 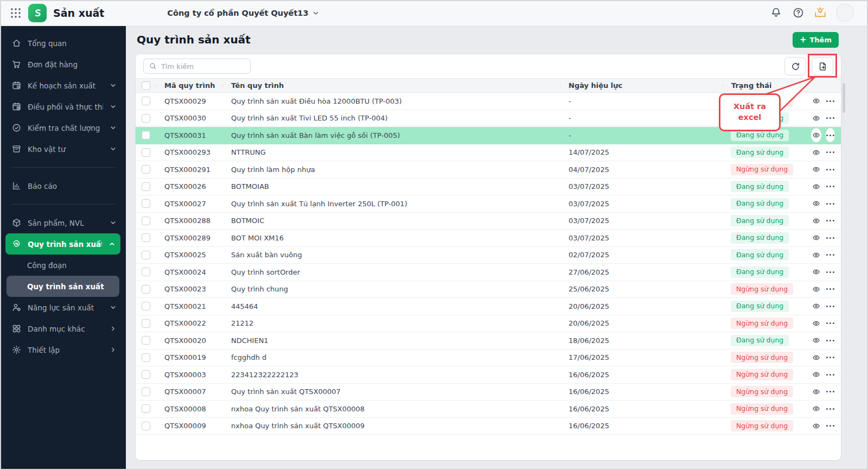 I want to click on header-code: Mã quy trình, so click(x=189, y=86).